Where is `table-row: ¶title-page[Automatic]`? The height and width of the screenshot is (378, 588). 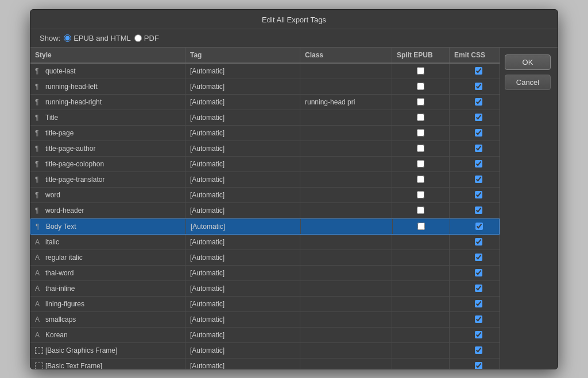
table-row: ¶title-page[Automatic] is located at coordinates (265, 133).